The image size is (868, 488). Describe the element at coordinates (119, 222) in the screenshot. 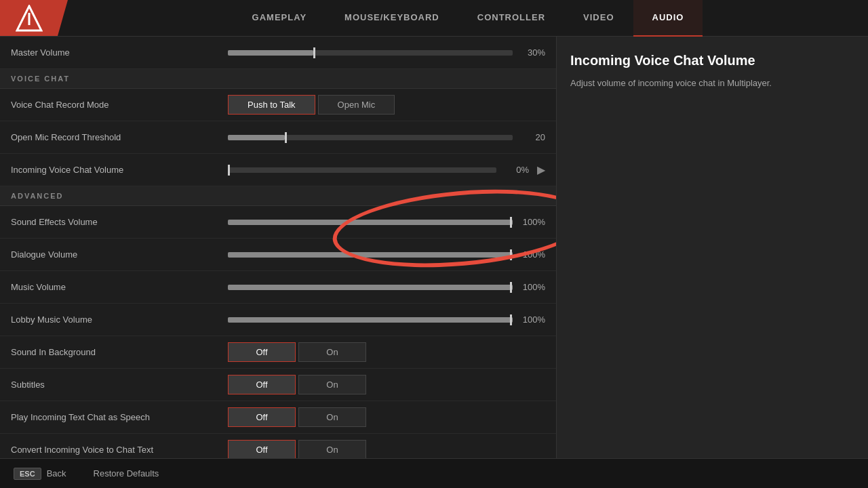

I see `sound-effects-label: Sound Effects Volume` at that location.